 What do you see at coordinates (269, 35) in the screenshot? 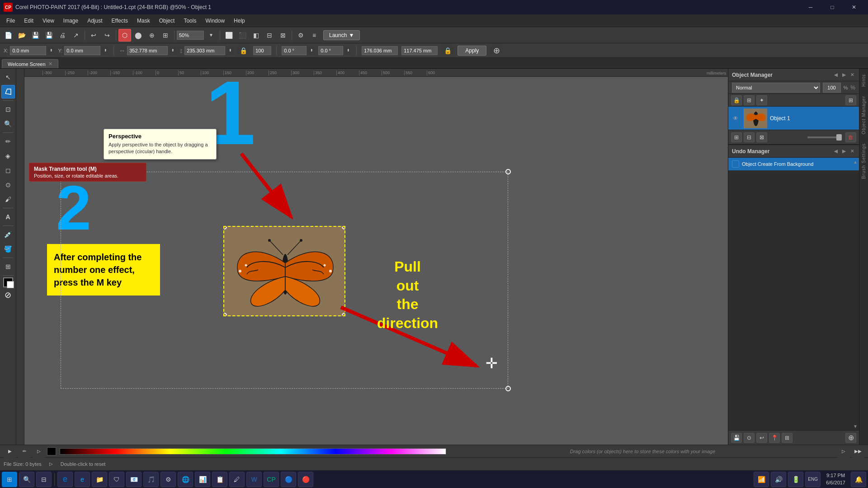
I see `view-btn4: ⊟` at bounding box center [269, 35].